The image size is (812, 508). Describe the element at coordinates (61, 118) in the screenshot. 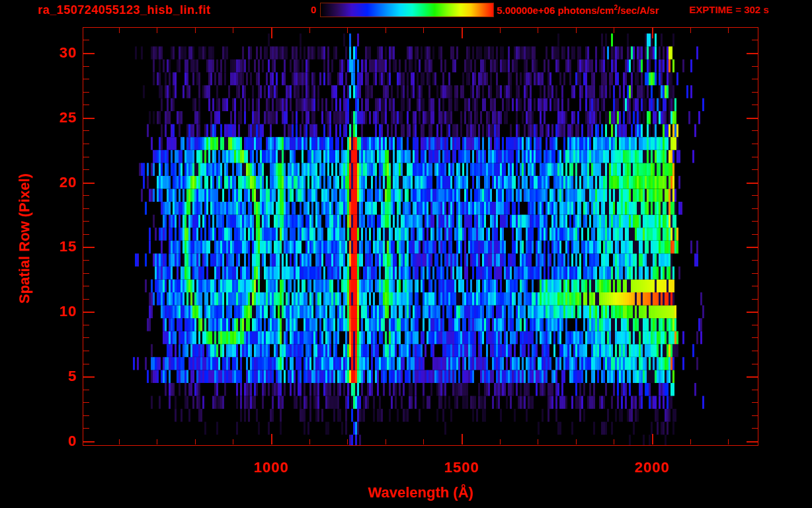

I see `y-tick-label: 25` at that location.